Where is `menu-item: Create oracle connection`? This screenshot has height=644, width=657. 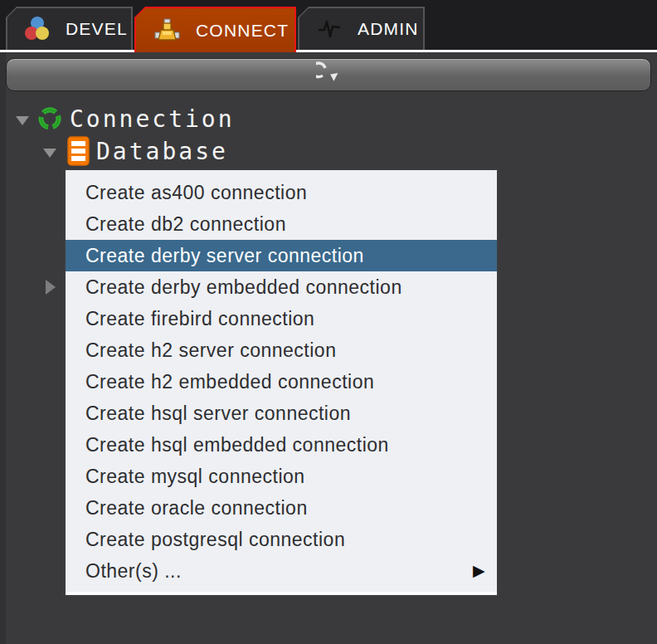
menu-item: Create oracle connection is located at coordinates (281, 508).